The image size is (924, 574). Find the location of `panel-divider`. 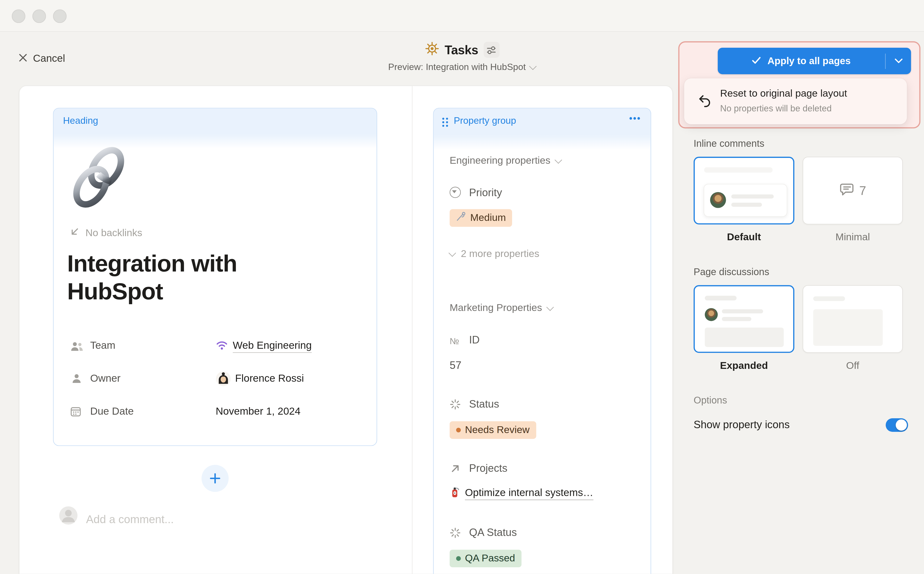

panel-divider is located at coordinates (412, 330).